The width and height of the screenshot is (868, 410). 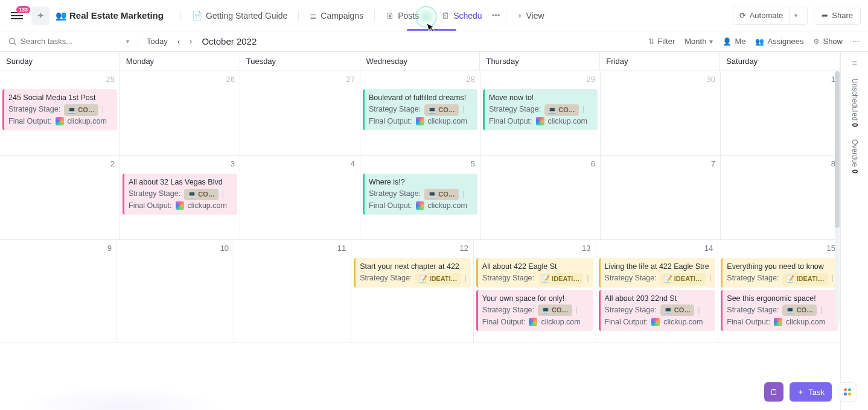 I want to click on calendar-day: 10, so click(x=176, y=291).